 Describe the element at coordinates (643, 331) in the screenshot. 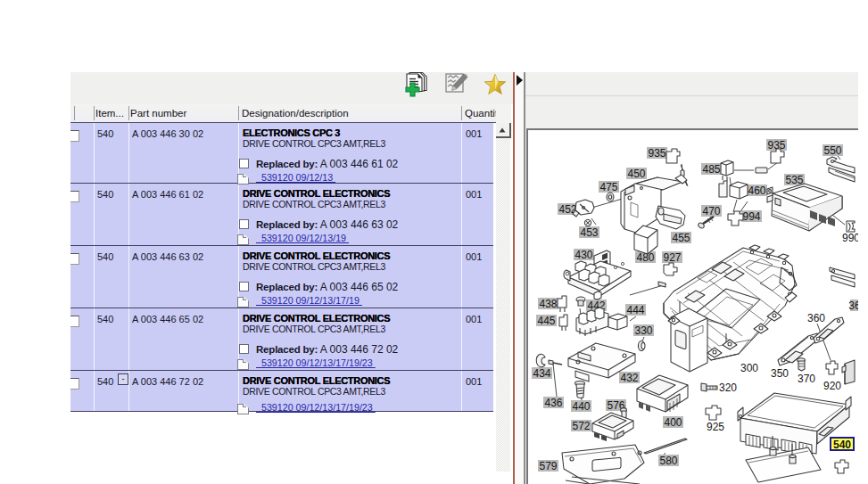

I see `svg-text: 330` at that location.